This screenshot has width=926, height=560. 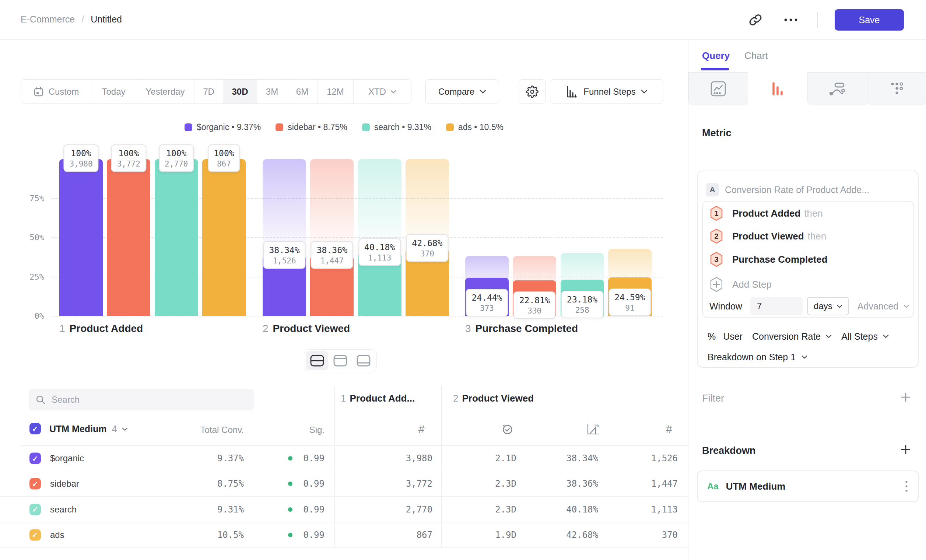 I want to click on step2-avg-time: 2.1D, so click(x=489, y=459).